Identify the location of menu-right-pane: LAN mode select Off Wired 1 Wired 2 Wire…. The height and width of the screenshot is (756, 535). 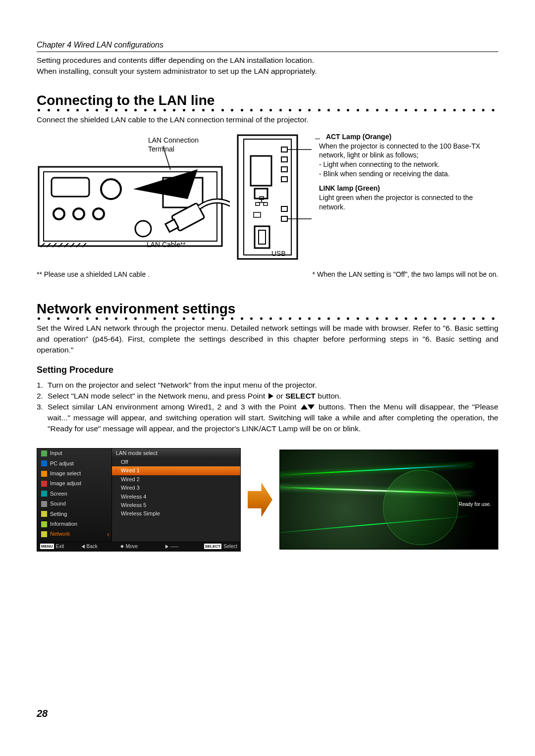
(176, 495).